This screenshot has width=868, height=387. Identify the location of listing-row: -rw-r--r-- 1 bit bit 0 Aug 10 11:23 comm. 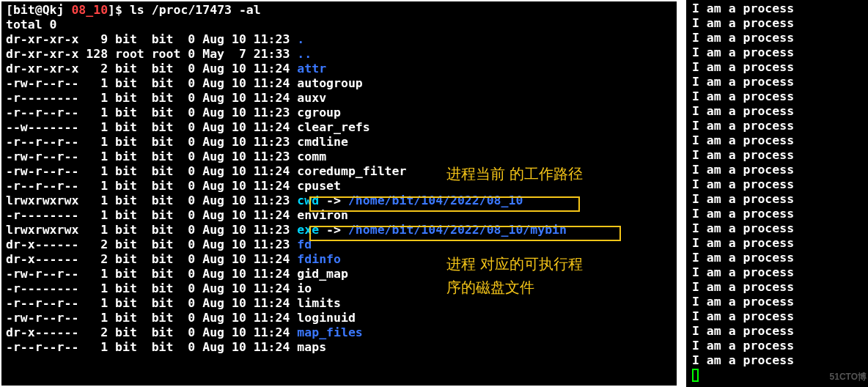
(339, 157).